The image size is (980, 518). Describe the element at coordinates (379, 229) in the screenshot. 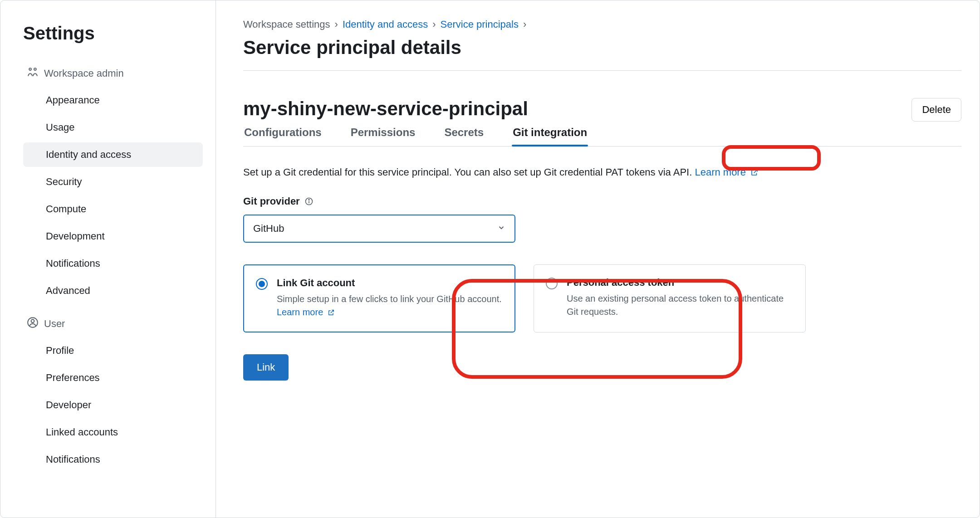

I see `git-provider-select: GitHub` at that location.